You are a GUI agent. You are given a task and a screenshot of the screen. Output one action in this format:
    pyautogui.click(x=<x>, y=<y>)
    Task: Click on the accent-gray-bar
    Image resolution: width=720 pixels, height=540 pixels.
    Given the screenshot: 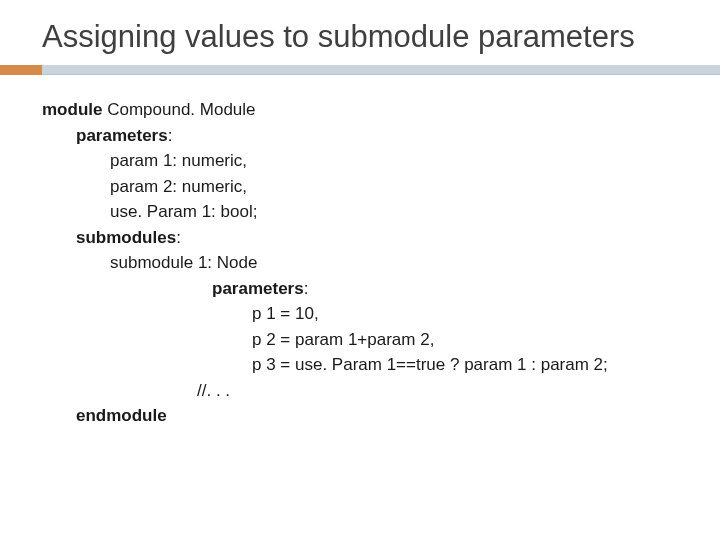 What is the action you would take?
    pyautogui.click(x=381, y=70)
    